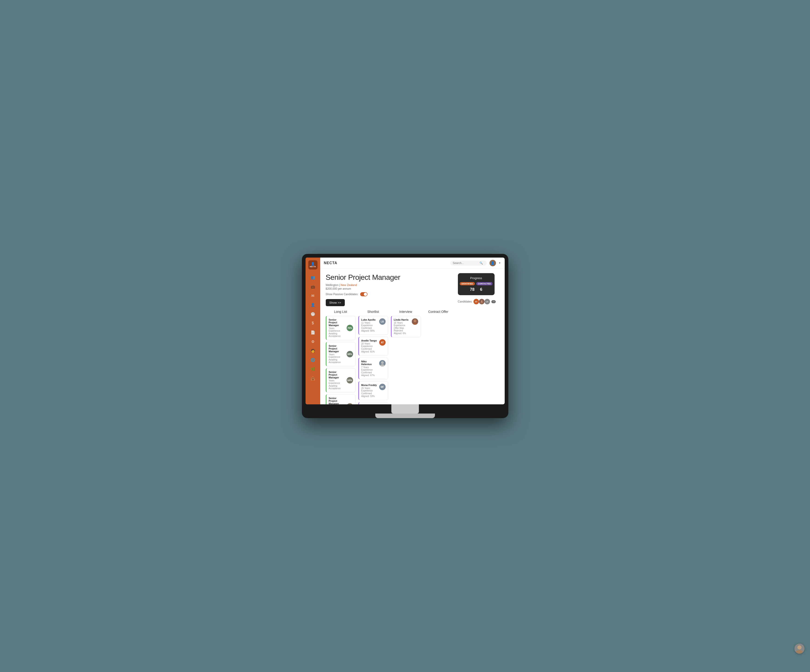  Describe the element at coordinates (370, 393) in the screenshot. I see `mona-status: Confirmed` at that location.